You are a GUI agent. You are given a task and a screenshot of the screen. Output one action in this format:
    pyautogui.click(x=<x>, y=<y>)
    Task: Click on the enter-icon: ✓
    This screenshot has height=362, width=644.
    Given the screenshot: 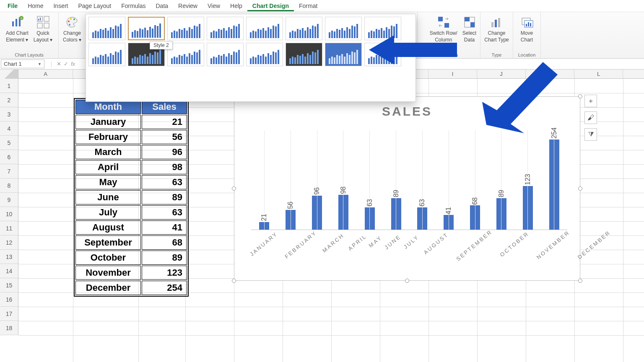 What is the action you would take?
    pyautogui.click(x=66, y=64)
    